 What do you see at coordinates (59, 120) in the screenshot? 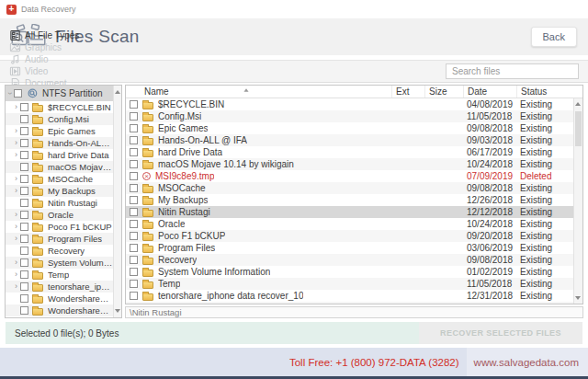
I see `tree-item: Config.Msi` at bounding box center [59, 120].